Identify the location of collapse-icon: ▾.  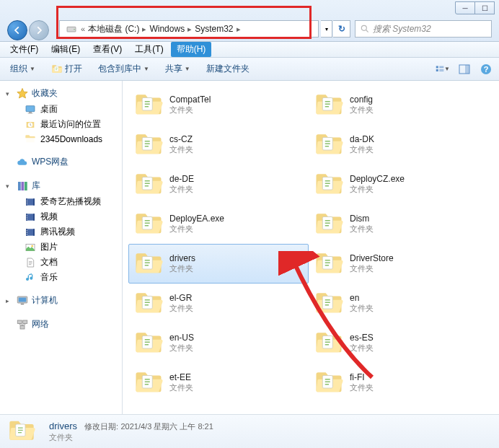
(9, 94).